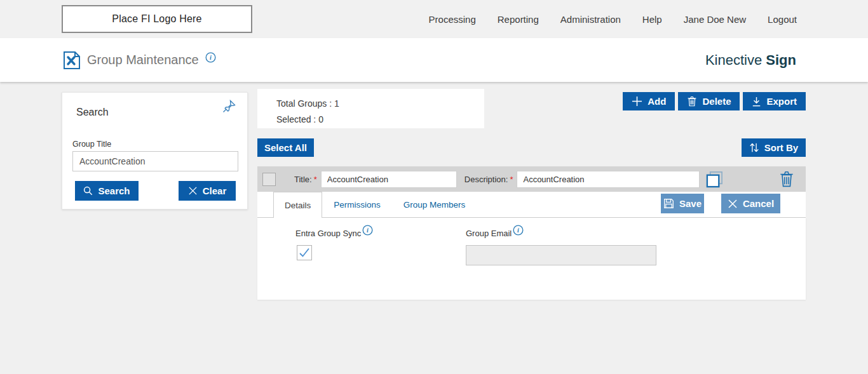 The height and width of the screenshot is (374, 868). What do you see at coordinates (519, 19) in the screenshot?
I see `nav-reporting: Reporting` at bounding box center [519, 19].